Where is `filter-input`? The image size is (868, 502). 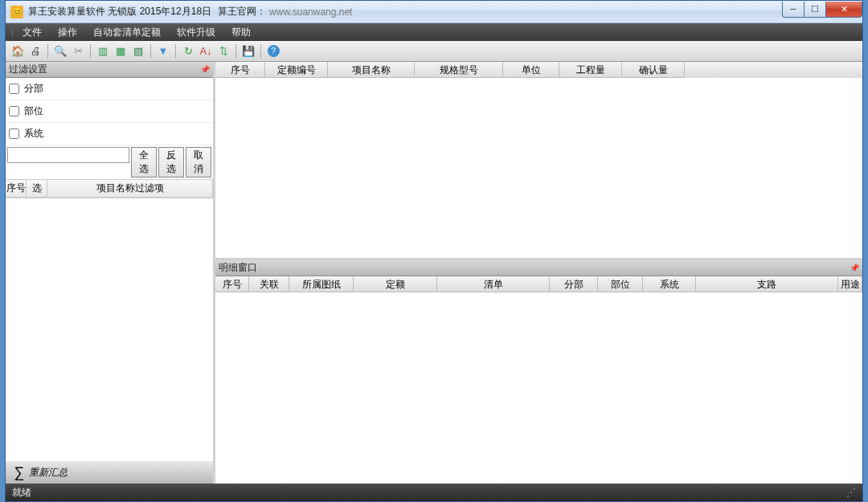 filter-input is located at coordinates (68, 155).